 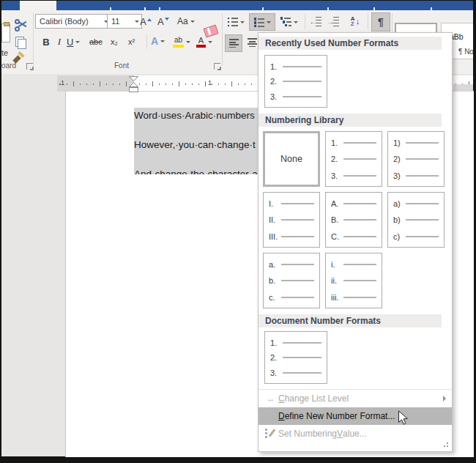 What do you see at coordinates (64, 21) in the screenshot?
I see `font-name-value: Calibri (Body)` at bounding box center [64, 21].